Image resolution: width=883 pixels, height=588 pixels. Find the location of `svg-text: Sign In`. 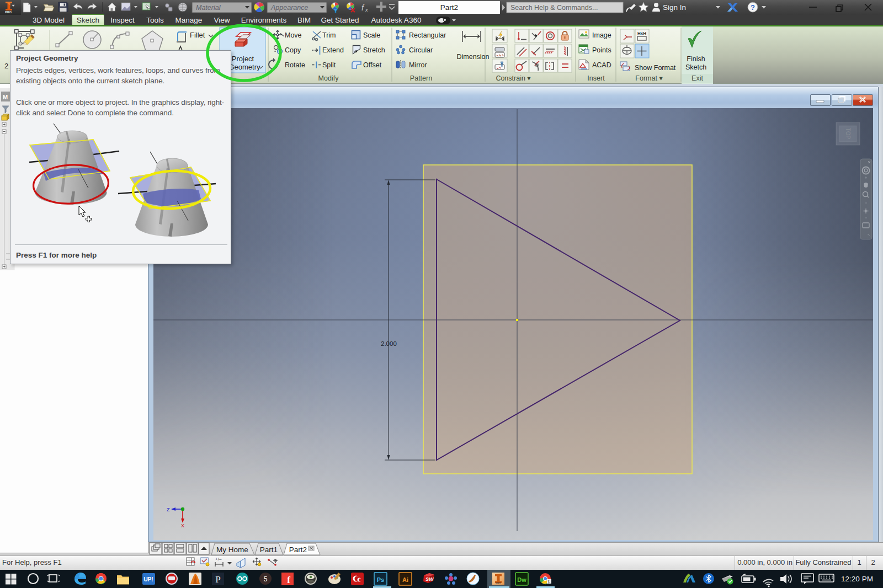

svg-text: Sign In is located at coordinates (674, 8).